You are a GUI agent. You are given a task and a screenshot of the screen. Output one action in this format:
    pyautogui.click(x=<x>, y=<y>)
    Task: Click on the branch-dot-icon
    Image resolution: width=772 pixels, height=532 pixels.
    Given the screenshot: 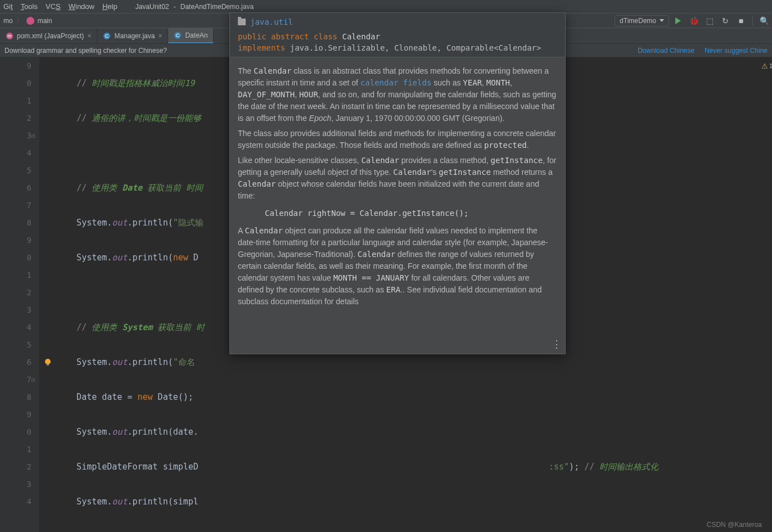 What is the action you would take?
    pyautogui.click(x=30, y=21)
    